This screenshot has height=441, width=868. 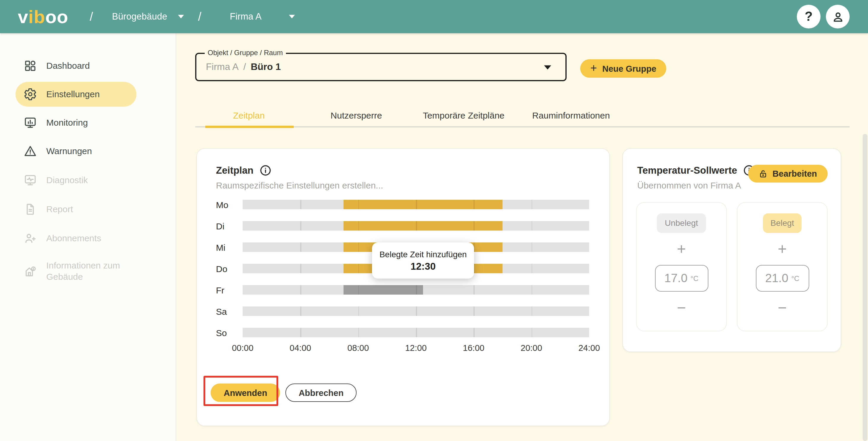 I want to click on sidebar-item-warnungen: Warnungen, so click(x=76, y=151).